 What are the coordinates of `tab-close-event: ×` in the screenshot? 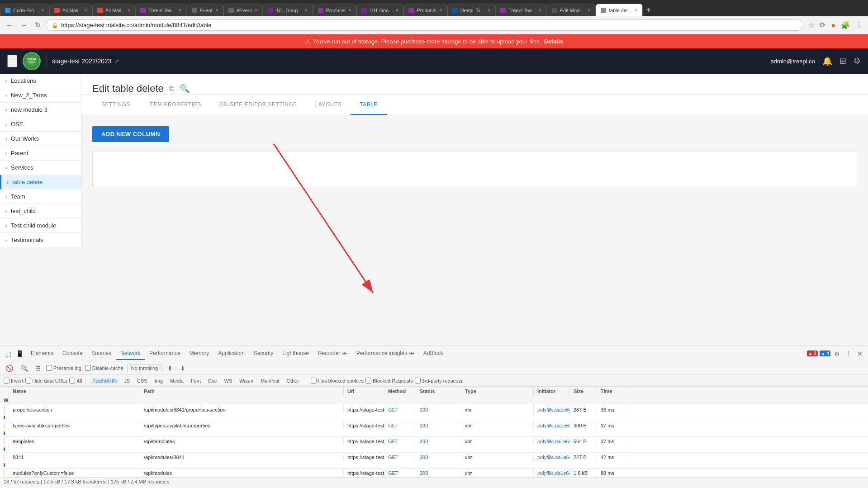 It's located at (217, 10).